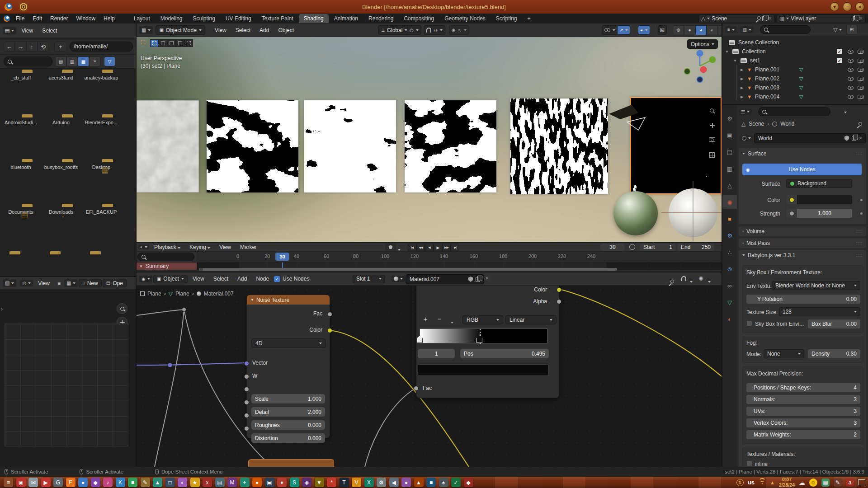 This screenshot has height=488, width=868. What do you see at coordinates (788, 124) in the screenshot?
I see `breadcrumb-world: World` at bounding box center [788, 124].